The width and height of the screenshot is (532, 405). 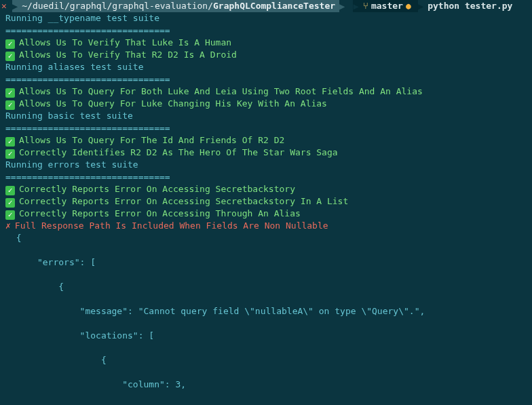 I want to click on command-text: python tester.py, so click(x=470, y=6).